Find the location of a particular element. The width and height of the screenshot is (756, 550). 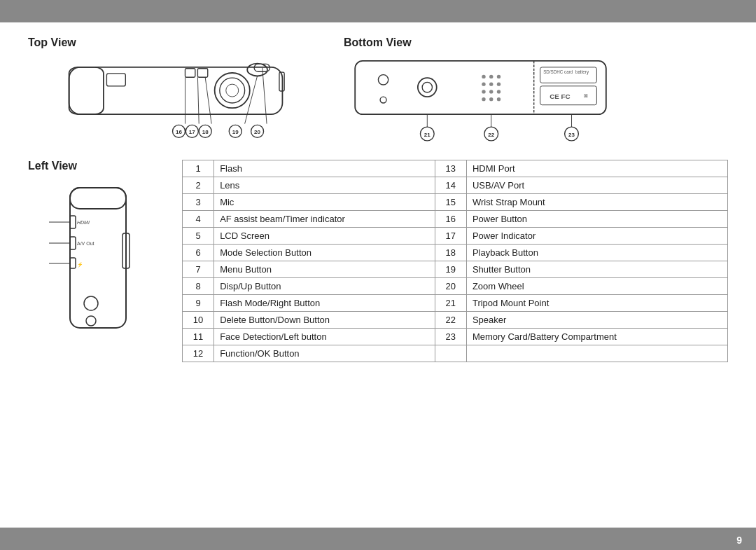

bottom-bar: 9 is located at coordinates (378, 539).